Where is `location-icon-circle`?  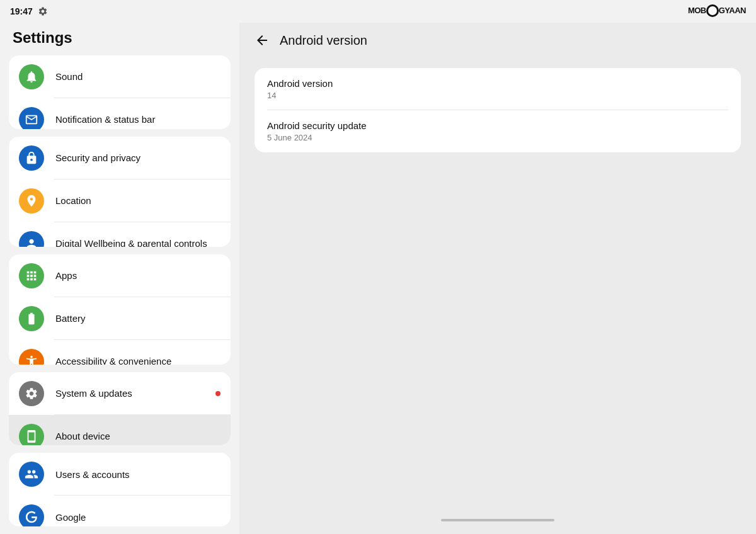
location-icon-circle is located at coordinates (32, 201).